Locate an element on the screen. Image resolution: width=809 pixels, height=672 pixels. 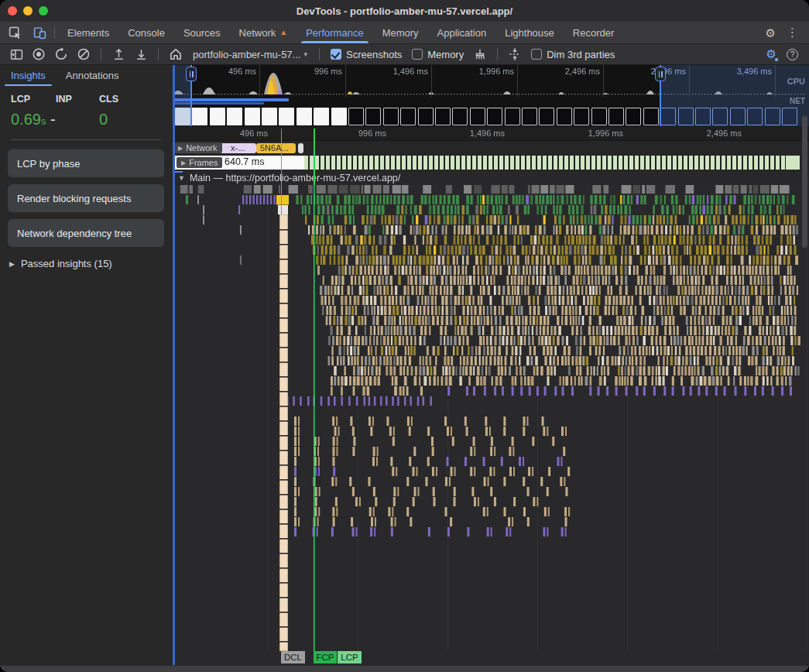
minimize-window-button is located at coordinates (28, 11).